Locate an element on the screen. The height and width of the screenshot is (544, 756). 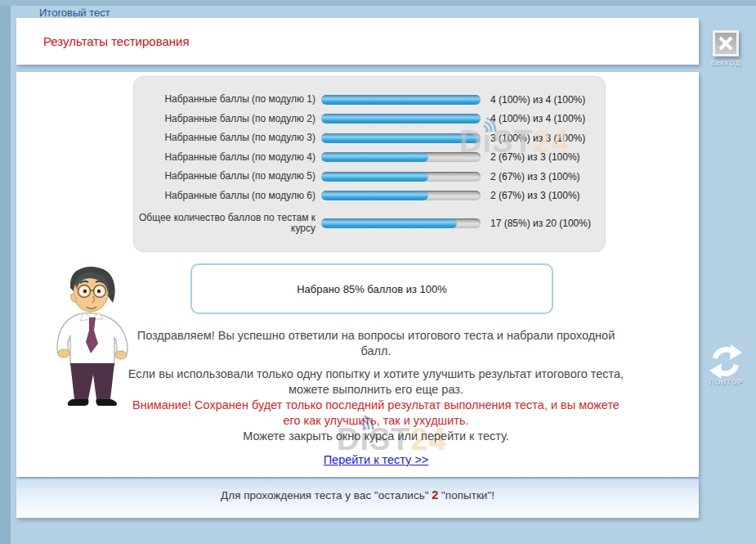
result-row: Набранные баллы (по модулю 4) 2 (67%) из… is located at coordinates (369, 158).